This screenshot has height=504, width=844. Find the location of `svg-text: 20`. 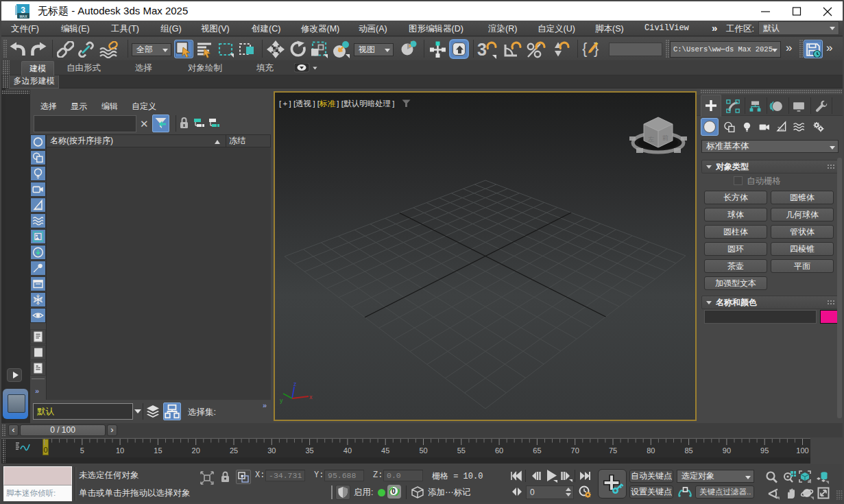

svg-text: 20 is located at coordinates (196, 451).